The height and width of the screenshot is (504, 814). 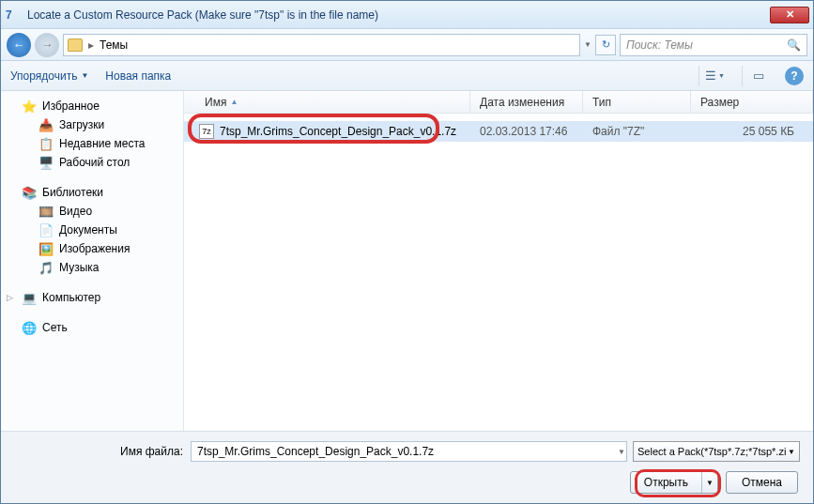 What do you see at coordinates (29, 106) in the screenshot?
I see `star-icon: ⭐` at bounding box center [29, 106].